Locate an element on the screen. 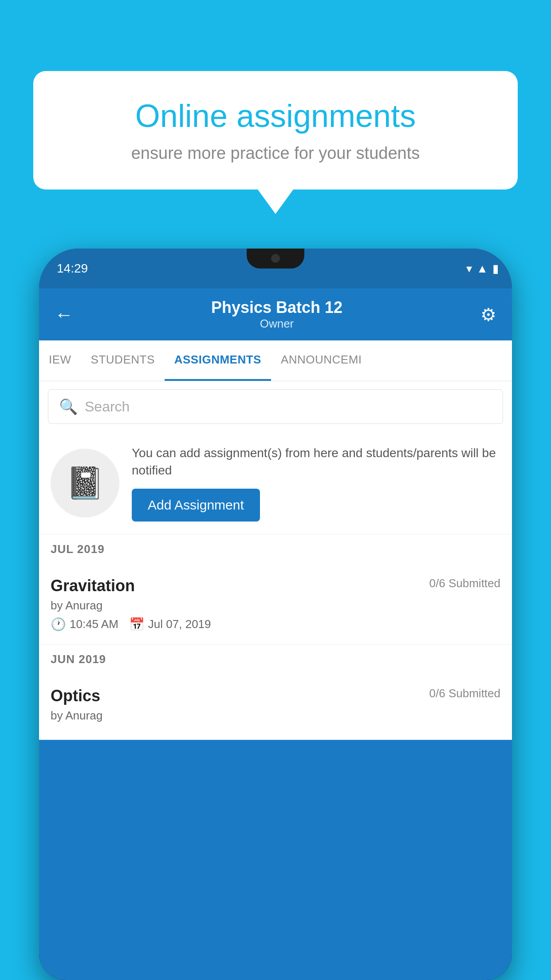  notebook-icon-circle: 📓 is located at coordinates (85, 483).